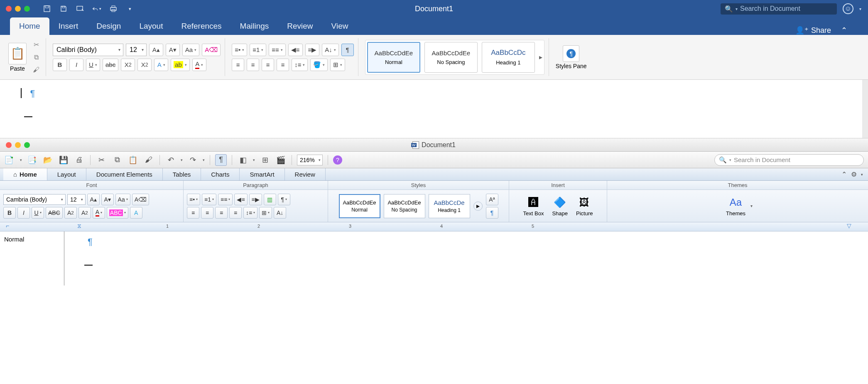  Describe the element at coordinates (338, 160) in the screenshot. I see `help-icon: ?` at that location.